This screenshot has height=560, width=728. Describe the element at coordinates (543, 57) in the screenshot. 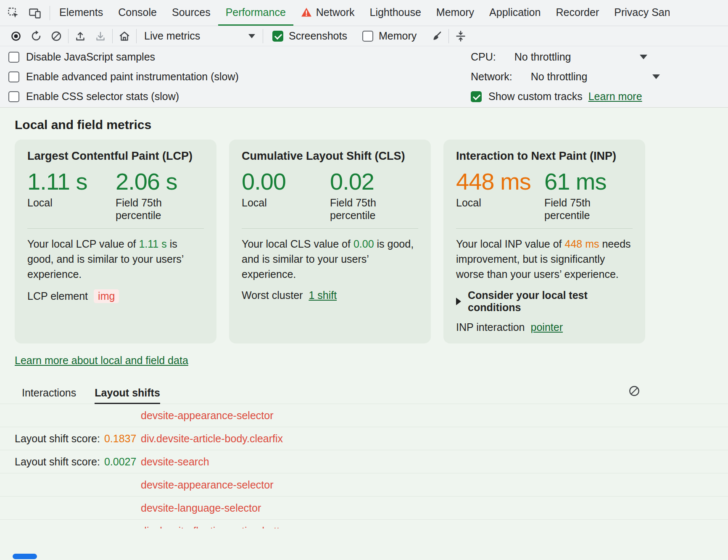

I see `cpu-throttling-value: No throttling` at that location.